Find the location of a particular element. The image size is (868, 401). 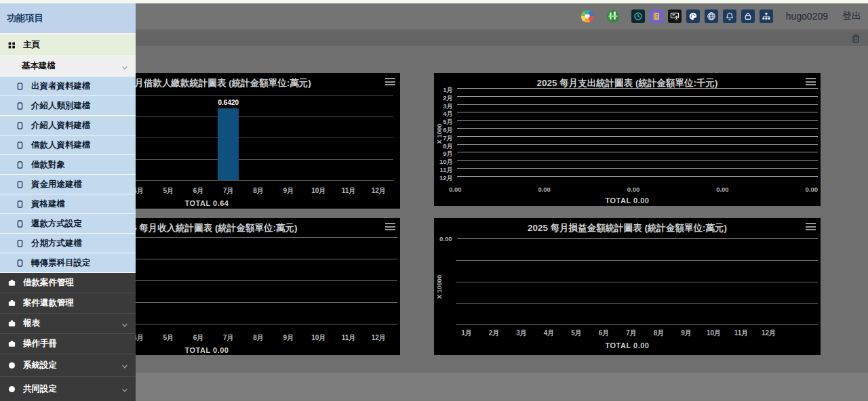

sidebar-item-借款對象: 借款對象 is located at coordinates (68, 165).